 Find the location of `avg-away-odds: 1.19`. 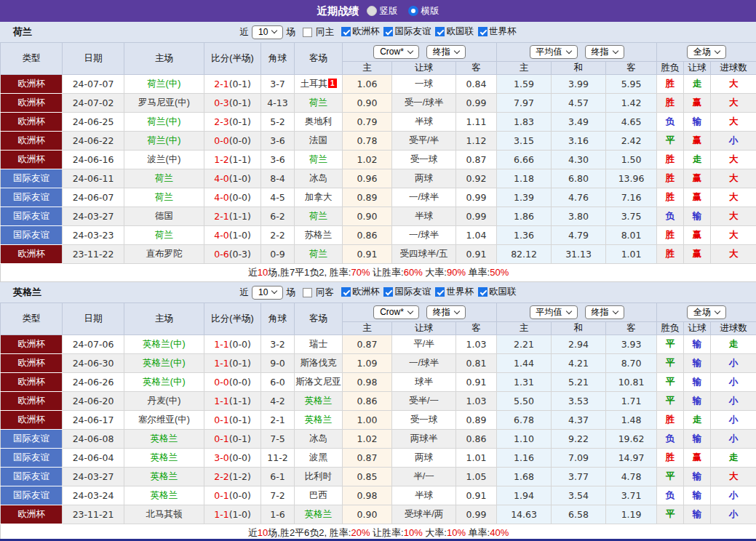

avg-away-odds: 1.19 is located at coordinates (632, 515).